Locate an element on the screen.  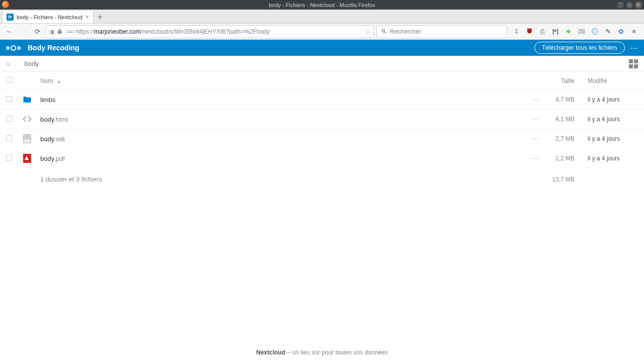
ext-puzzle-icon: ✿ is located at coordinates (621, 32).